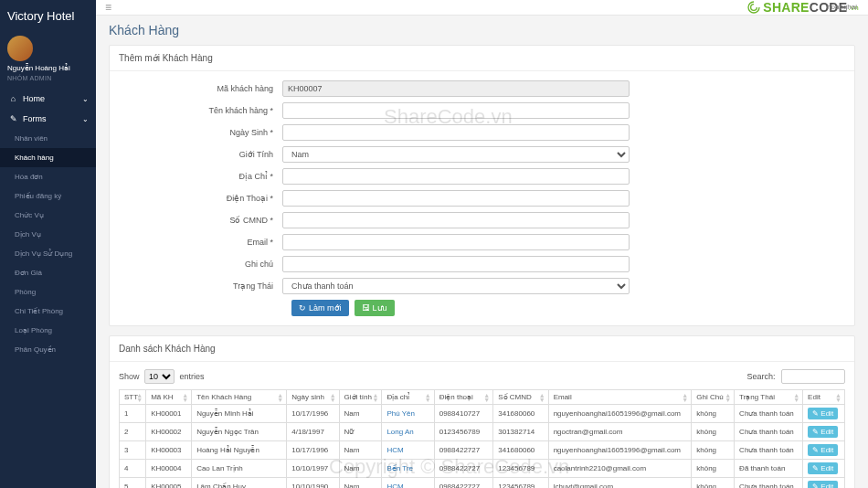  What do you see at coordinates (482, 7) in the screenshot?
I see `topbar: ≡ SHARECODE.vn hoanghai` at bounding box center [482, 7].